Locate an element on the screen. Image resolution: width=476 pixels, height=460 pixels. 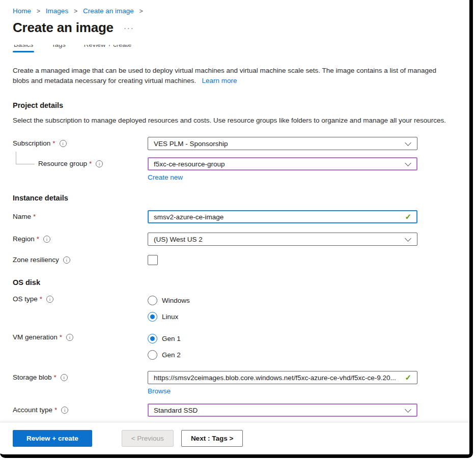
project-details-description: Select the subscription to manage deploy… is located at coordinates (230, 121).